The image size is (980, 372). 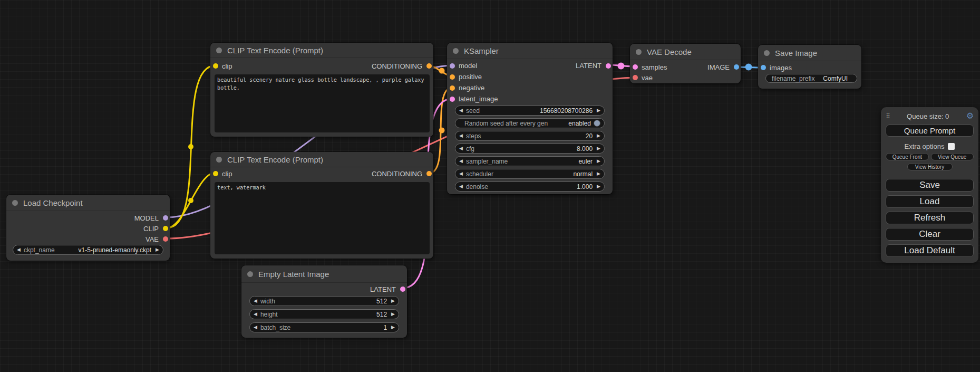 What do you see at coordinates (452, 99) in the screenshot?
I see `input-port-latent-image` at bounding box center [452, 99].